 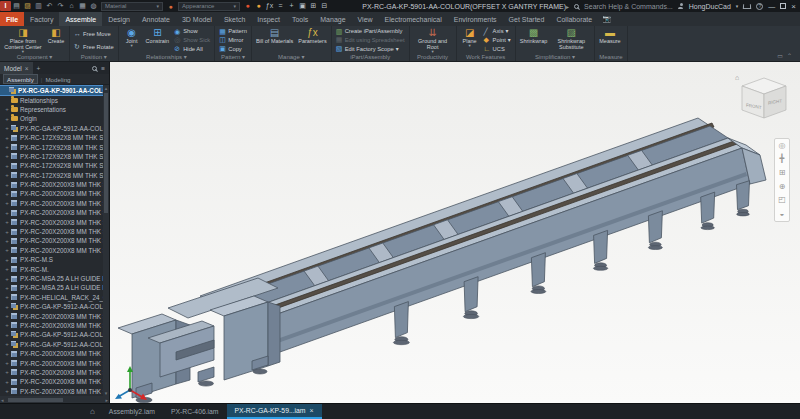 What do you see at coordinates (94, 46) in the screenshot?
I see `free-rotate-button: ↻Free Rotate` at bounding box center [94, 46].